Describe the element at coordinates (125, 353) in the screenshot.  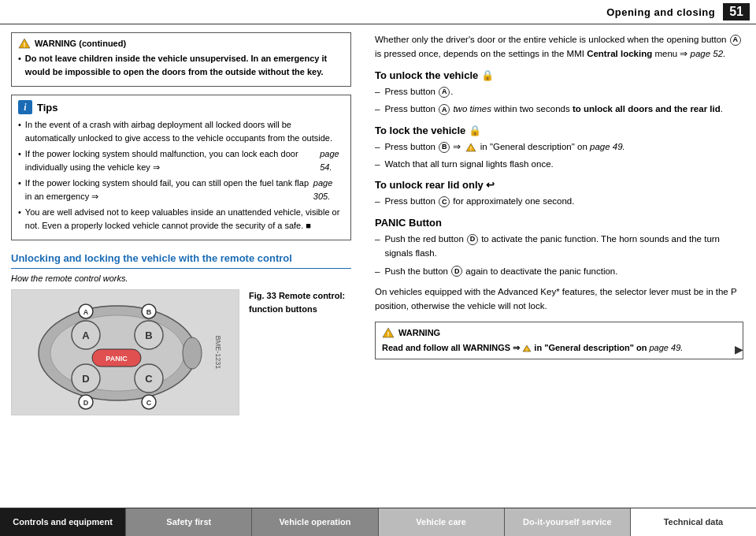
I see `remote-control-svg: A B PANIC D C` at that location.